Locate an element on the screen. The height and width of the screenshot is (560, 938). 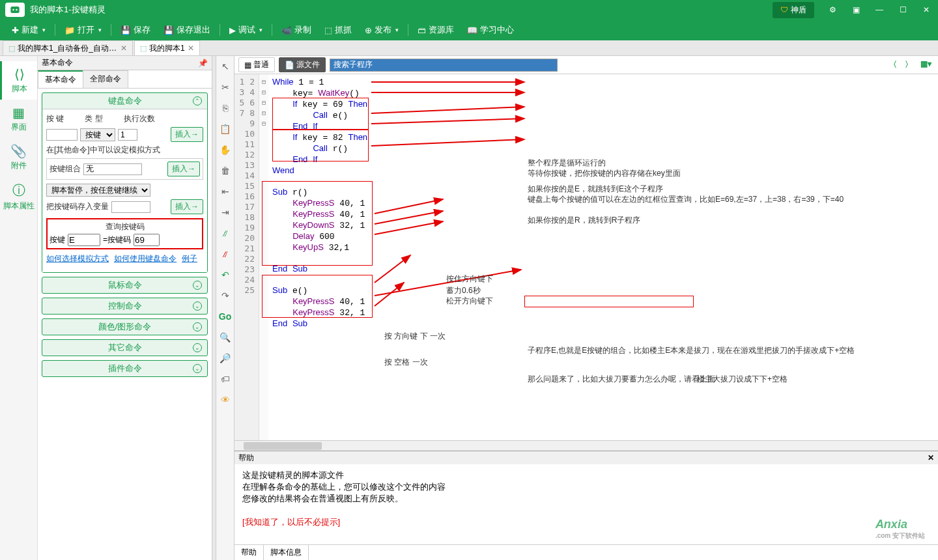
control-cmd-group: 控制命令⌄ is located at coordinates (125, 306).